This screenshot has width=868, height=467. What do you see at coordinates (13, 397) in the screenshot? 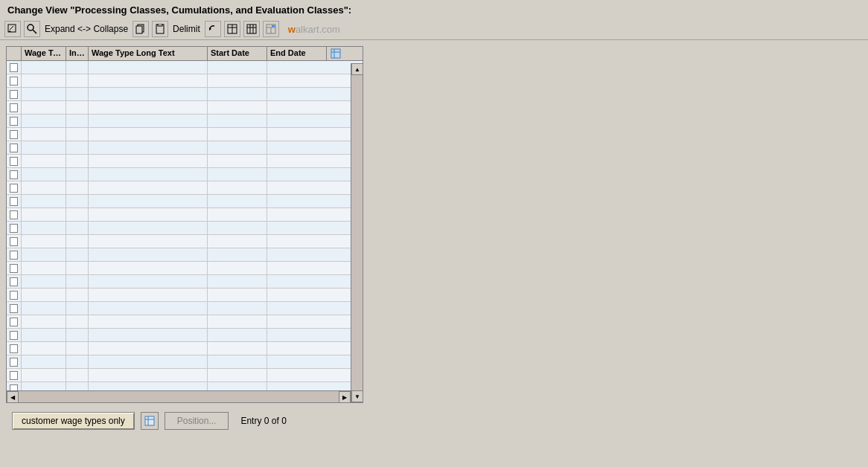
I see `scroll-left-arrow: ◀` at bounding box center [13, 397].